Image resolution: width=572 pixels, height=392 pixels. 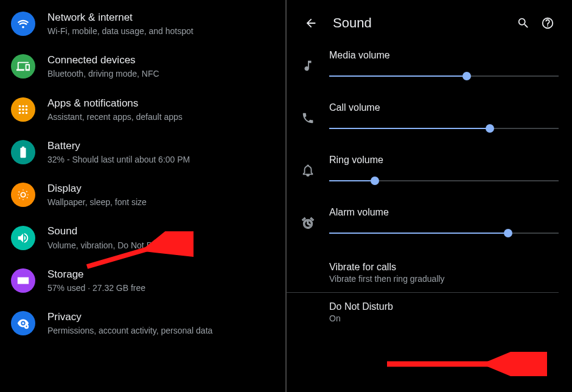 What do you see at coordinates (444, 212) in the screenshot?
I see `slider-label: Alarm volume` at bounding box center [444, 212].